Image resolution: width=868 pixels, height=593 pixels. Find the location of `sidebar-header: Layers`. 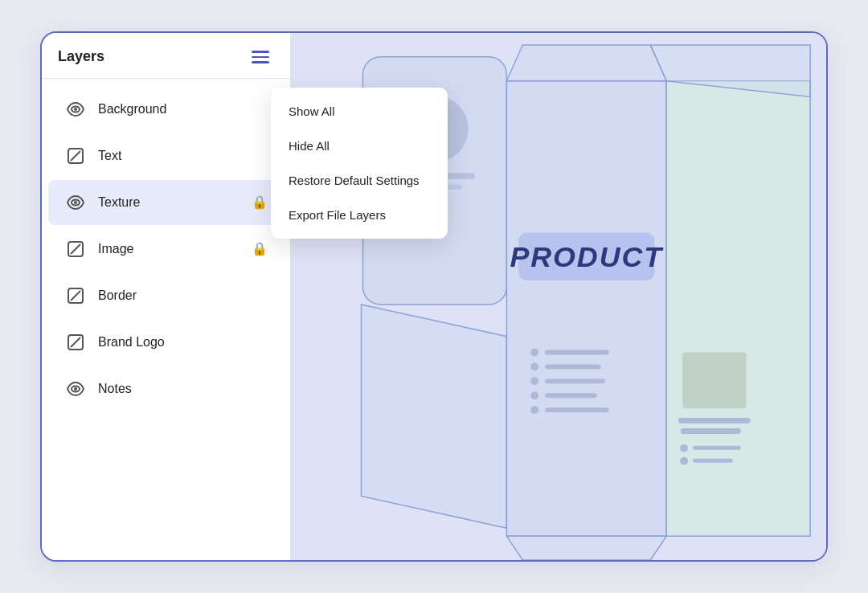

sidebar-header: Layers is located at coordinates (166, 56).